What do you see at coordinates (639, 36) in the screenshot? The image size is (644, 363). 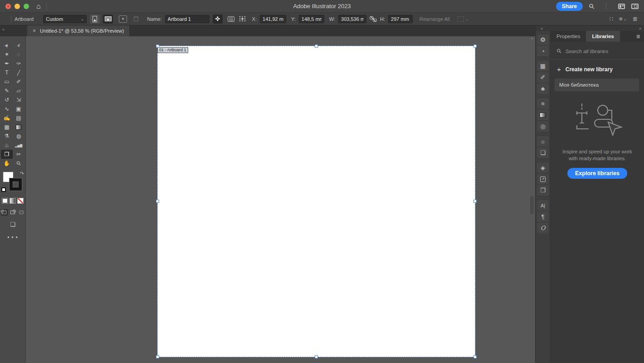 I see `panel-menu-icon: ≣` at bounding box center [639, 36].